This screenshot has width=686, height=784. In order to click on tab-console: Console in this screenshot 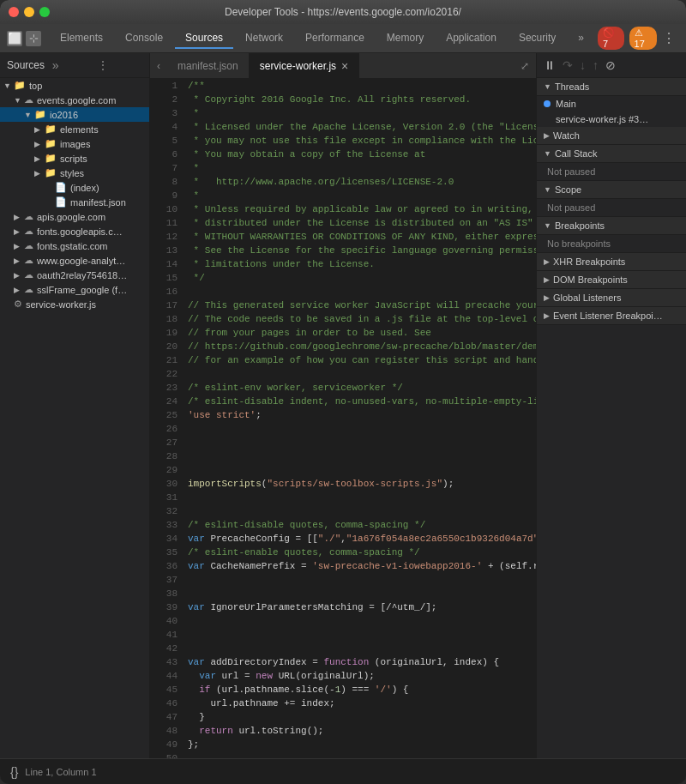, I will do `click(144, 39)`.